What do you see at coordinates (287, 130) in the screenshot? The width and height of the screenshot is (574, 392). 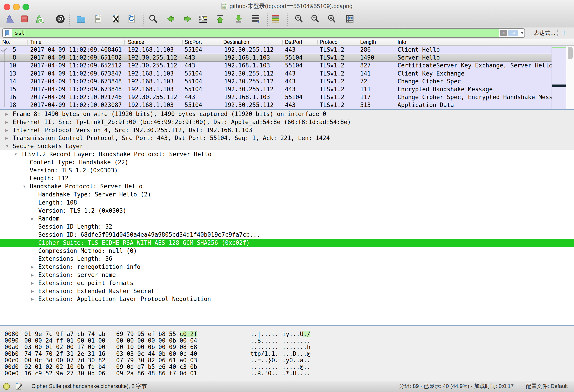 I see `detail-row: ▶ Internet Protocol Version 4, Src: 192.…` at bounding box center [287, 130].